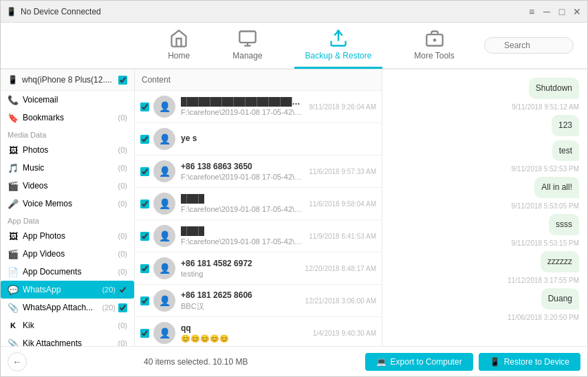 The width and height of the screenshot is (588, 377). I want to click on tab-manage: Manage, so click(248, 45).